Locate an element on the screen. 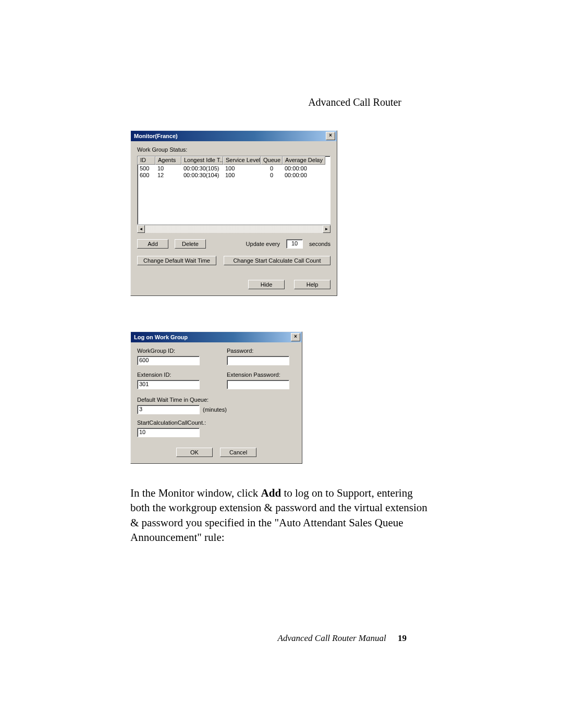 Image resolution: width=563 pixels, height=728 pixels. monitor-title-bar: Monitor(France) × is located at coordinates (234, 136).